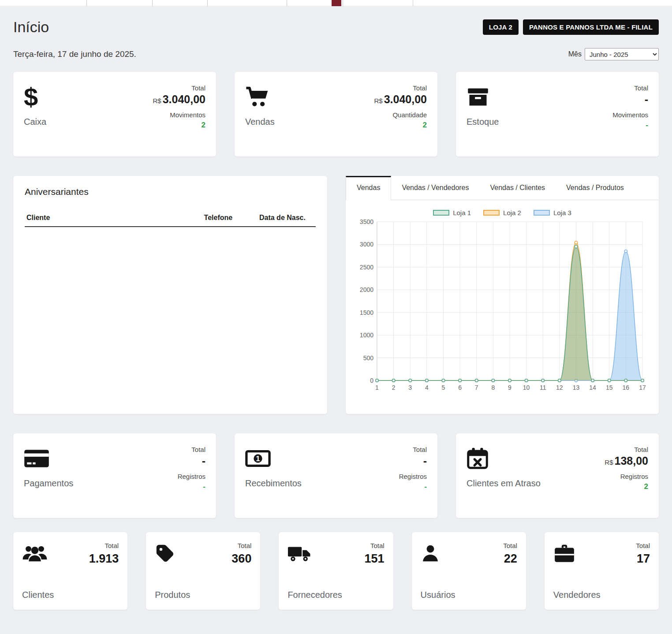 The height and width of the screenshot is (634, 672). Describe the element at coordinates (553, 213) in the screenshot. I see `legend-item-loja3: Loja 3` at that location.